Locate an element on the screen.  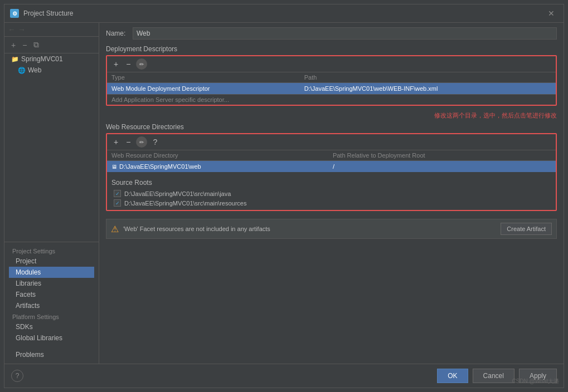
section-platform-settings: Platform Settings is located at coordinates (51, 316).